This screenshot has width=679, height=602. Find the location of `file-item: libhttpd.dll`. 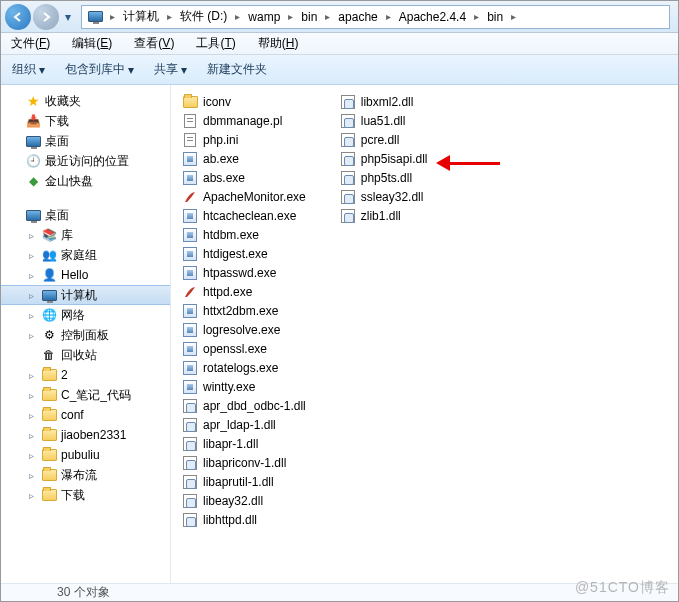

file-item: libhttpd.dll is located at coordinates (244, 520).